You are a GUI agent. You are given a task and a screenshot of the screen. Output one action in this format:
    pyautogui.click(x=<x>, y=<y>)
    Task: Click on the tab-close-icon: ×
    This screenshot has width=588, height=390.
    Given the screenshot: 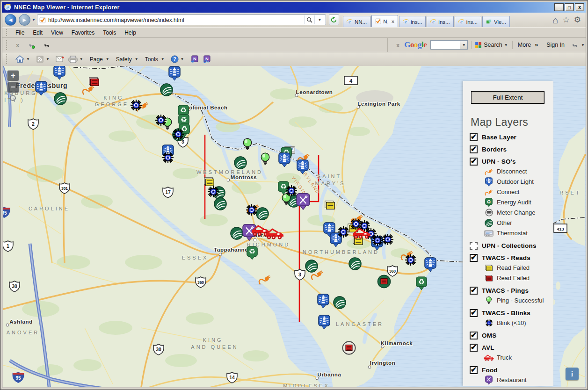 What is the action you would take?
    pyautogui.click(x=393, y=22)
    